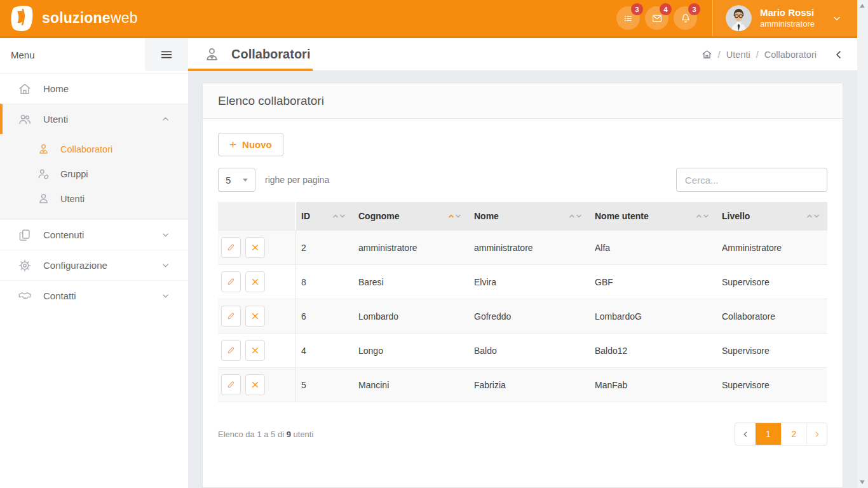  I want to click on breadcrumb-utenti: Utenti, so click(738, 55).